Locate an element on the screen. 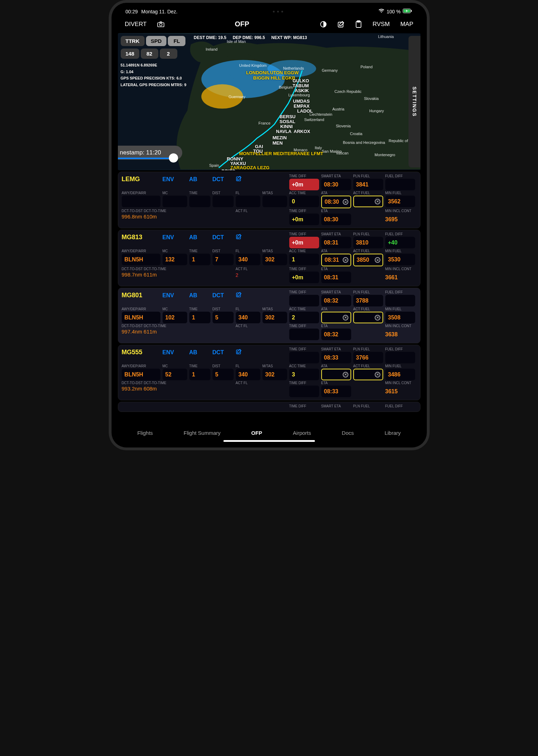  clipboard-icon is located at coordinates (359, 24).